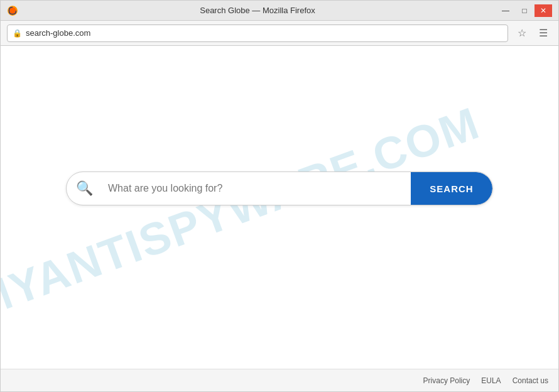  Describe the element at coordinates (13, 11) in the screenshot. I see `firefox-icon` at that location.